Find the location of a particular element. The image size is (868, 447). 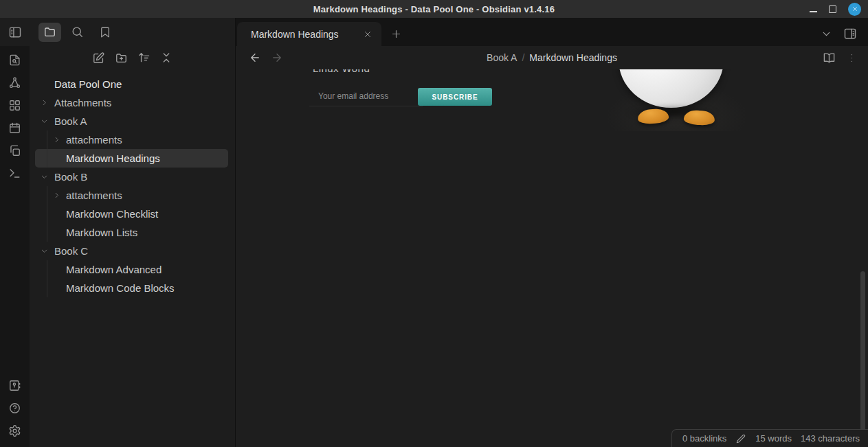

folder-attachments: Attachments is located at coordinates (132, 103).